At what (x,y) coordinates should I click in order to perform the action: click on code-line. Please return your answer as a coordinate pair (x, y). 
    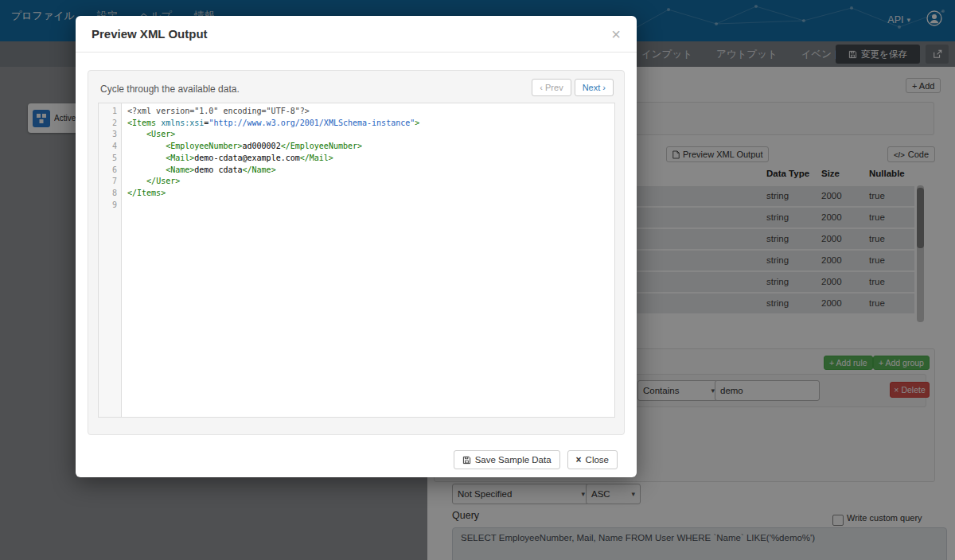
    Looking at the image, I should click on (371, 205).